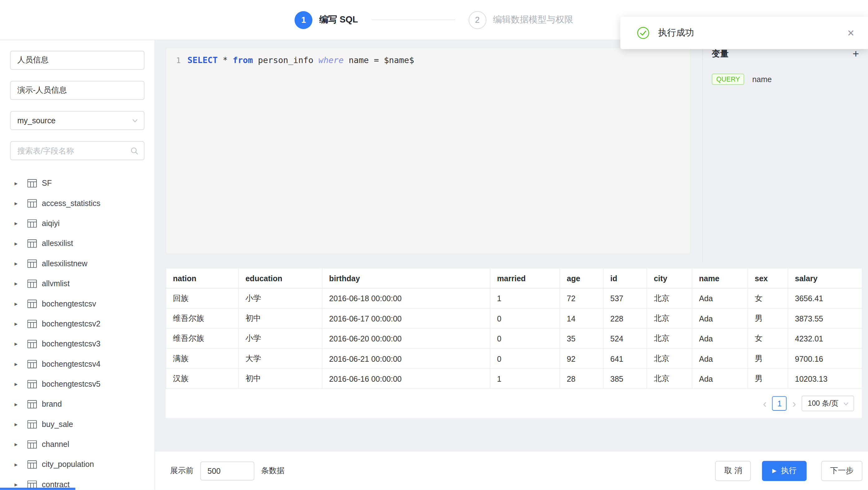  I want to click on table-tree-item-access_statistics: ▸ access_statistics, so click(77, 203).